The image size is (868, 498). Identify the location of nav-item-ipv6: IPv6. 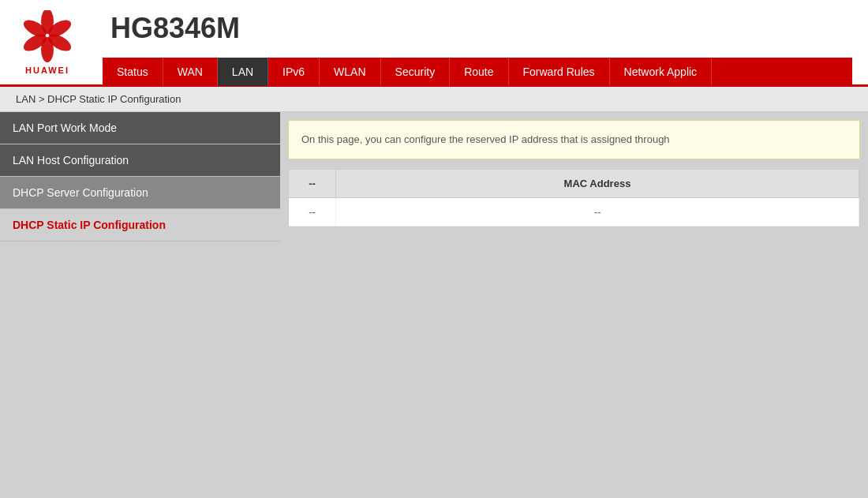
(294, 72).